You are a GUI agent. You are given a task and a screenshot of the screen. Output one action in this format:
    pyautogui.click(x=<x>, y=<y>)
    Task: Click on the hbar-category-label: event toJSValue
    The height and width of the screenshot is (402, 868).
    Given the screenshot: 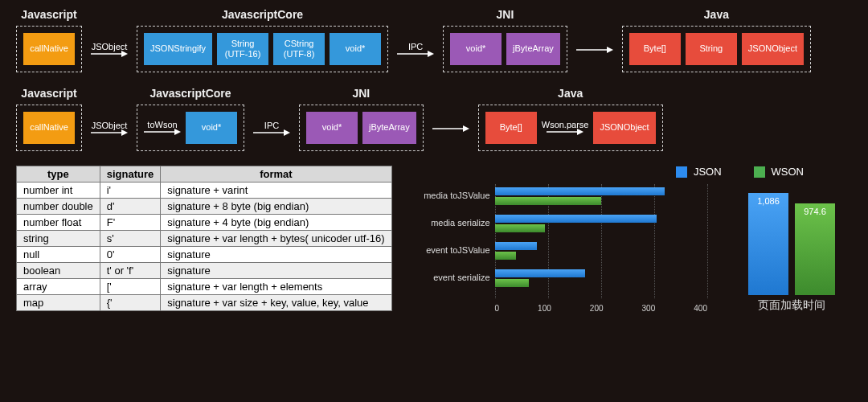 What is the action you would take?
    pyautogui.click(x=448, y=250)
    